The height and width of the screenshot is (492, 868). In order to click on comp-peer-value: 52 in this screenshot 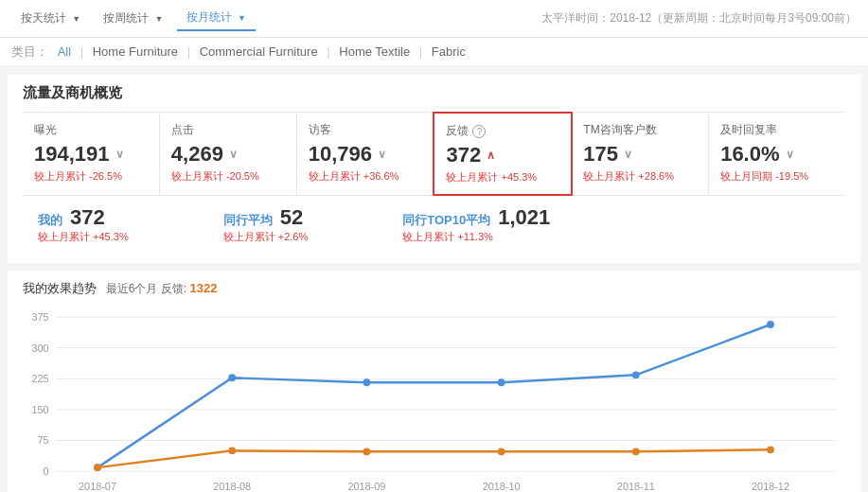, I will do `click(292, 218)`.